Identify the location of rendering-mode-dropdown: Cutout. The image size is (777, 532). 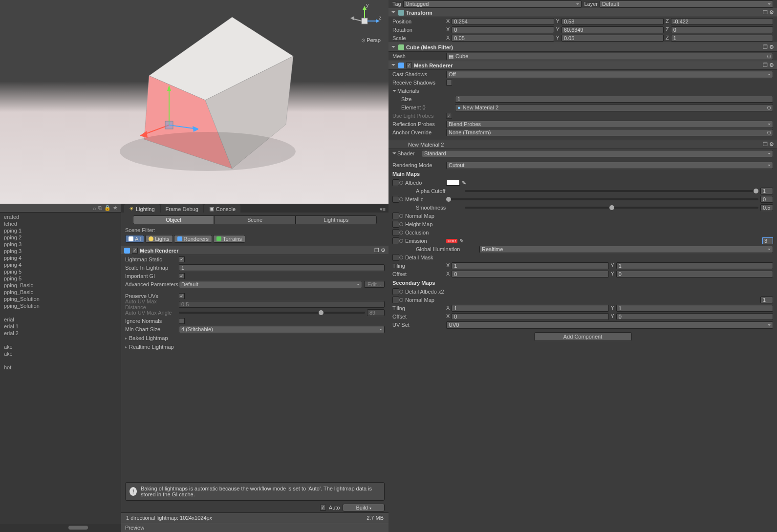
(610, 165).